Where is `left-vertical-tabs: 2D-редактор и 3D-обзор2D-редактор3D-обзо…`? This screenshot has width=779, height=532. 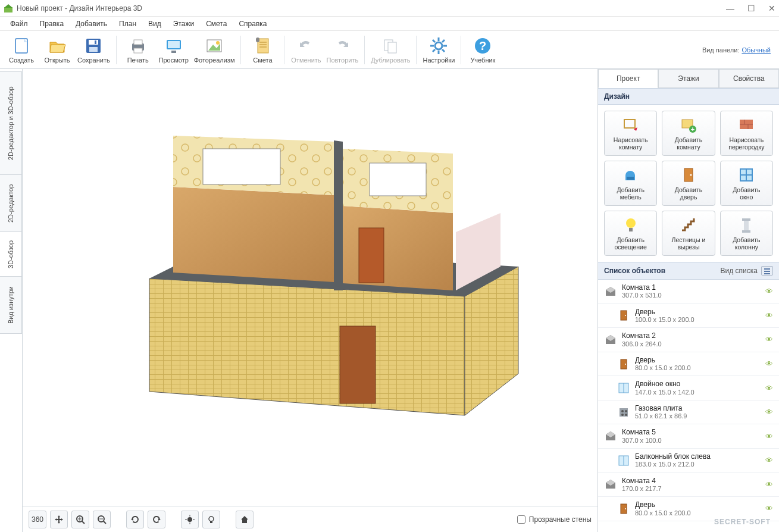
left-vertical-tabs: 2D-редактор и 3D-обзор2D-редактор3D-обзо… is located at coordinates (11, 301).